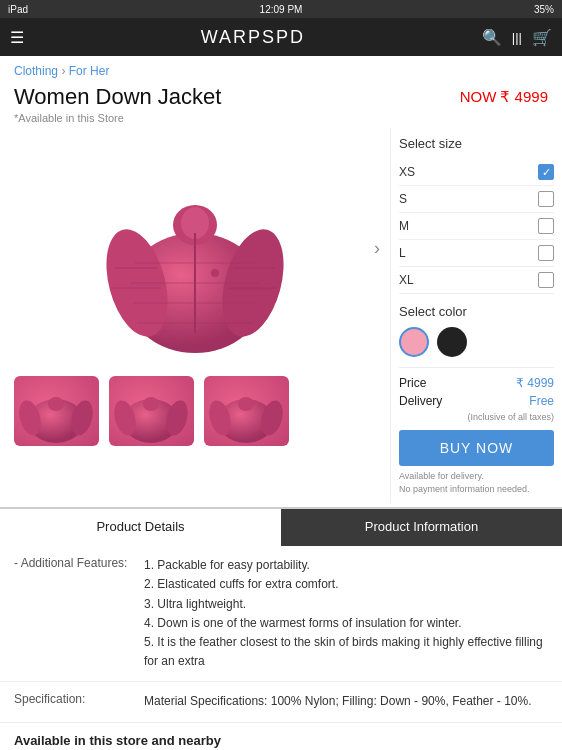 This screenshot has width=562, height=750. What do you see at coordinates (476, 476) in the screenshot?
I see `delivery-note-line1: Available for delivery.` at bounding box center [476, 476].